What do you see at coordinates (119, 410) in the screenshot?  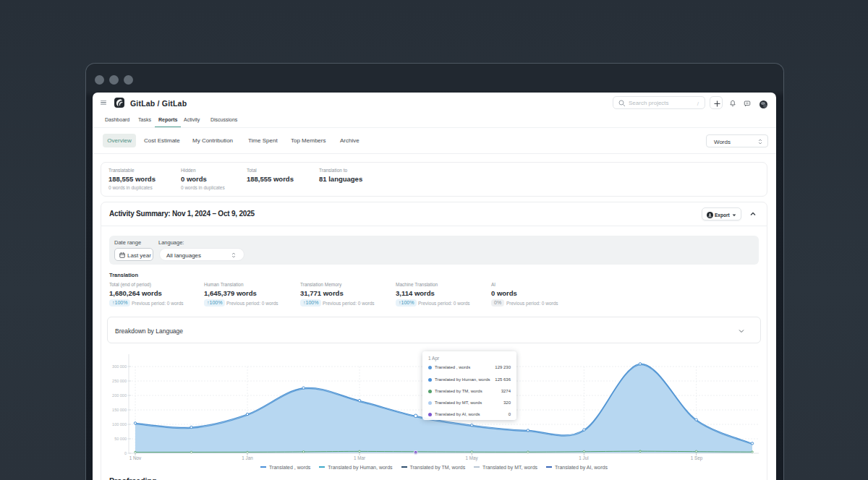 I see `svg-text: 150 000` at bounding box center [119, 410].